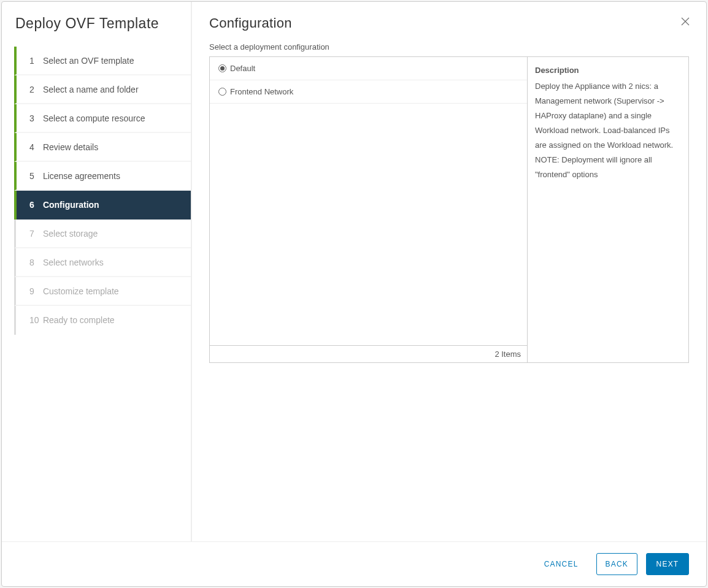  What do you see at coordinates (354, 564) in the screenshot?
I see `wizard-footer: CANCEL BACK NEXT` at bounding box center [354, 564].